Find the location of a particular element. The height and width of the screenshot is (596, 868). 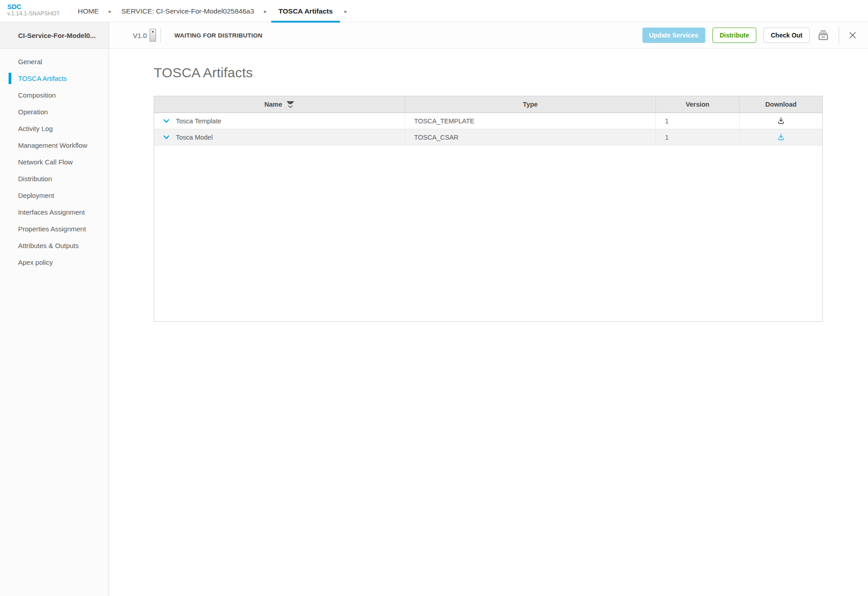

breadcrumb: HOME ▸ SERVICE: CI-Service-For-Model0258… is located at coordinates (212, 11).